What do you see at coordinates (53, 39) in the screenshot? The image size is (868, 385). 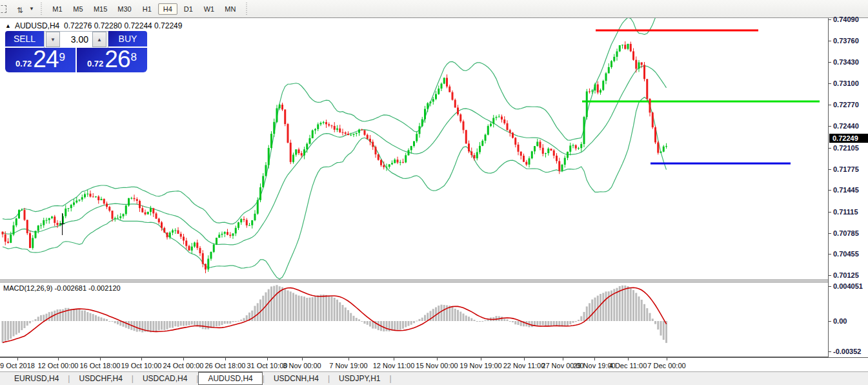 I see `volume-down-button: ▼` at bounding box center [53, 39].